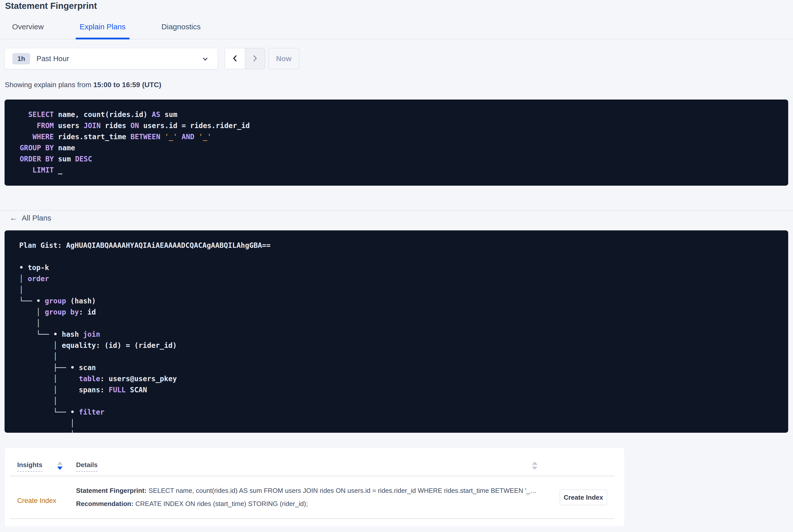 The image size is (793, 532). What do you see at coordinates (343, 491) in the screenshot?
I see `fingerprint-text: SELECT name, count(rides.id) AS sum FROM…` at bounding box center [343, 491].